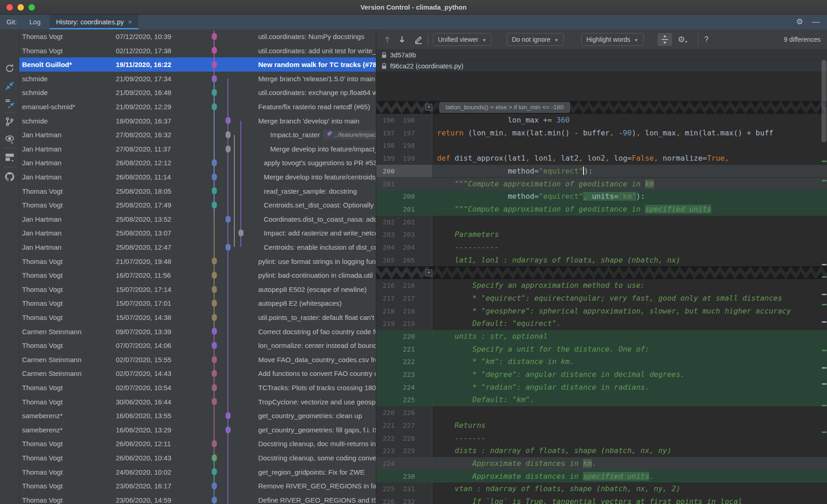 The width and height of the screenshot is (827, 504). Describe the element at coordinates (198, 472) in the screenshot. I see `commit-row: Thomas Vogt24/06/2020, 10:02get_region_g…` at that location.